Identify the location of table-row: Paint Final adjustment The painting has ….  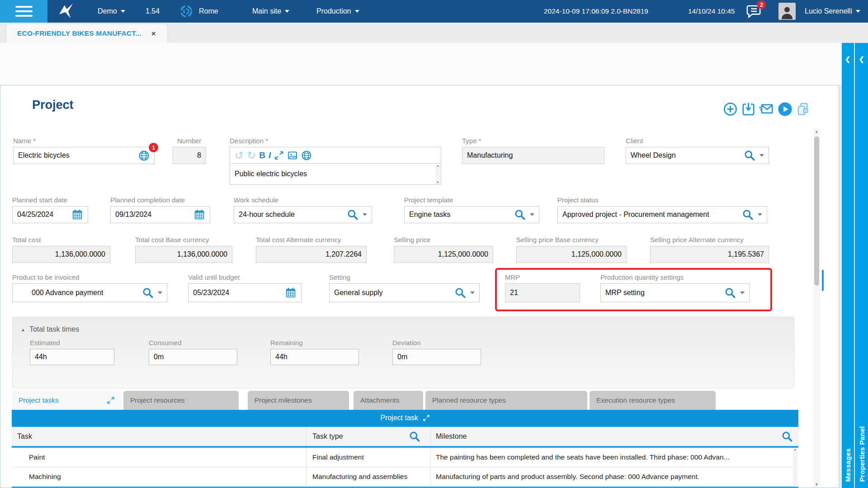
(405, 457).